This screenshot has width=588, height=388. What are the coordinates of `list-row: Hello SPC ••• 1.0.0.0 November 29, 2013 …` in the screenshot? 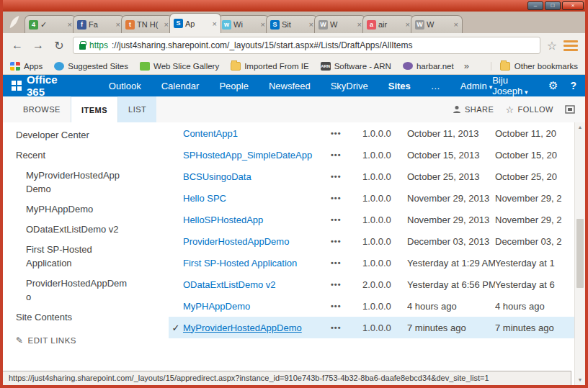 It's located at (372, 198).